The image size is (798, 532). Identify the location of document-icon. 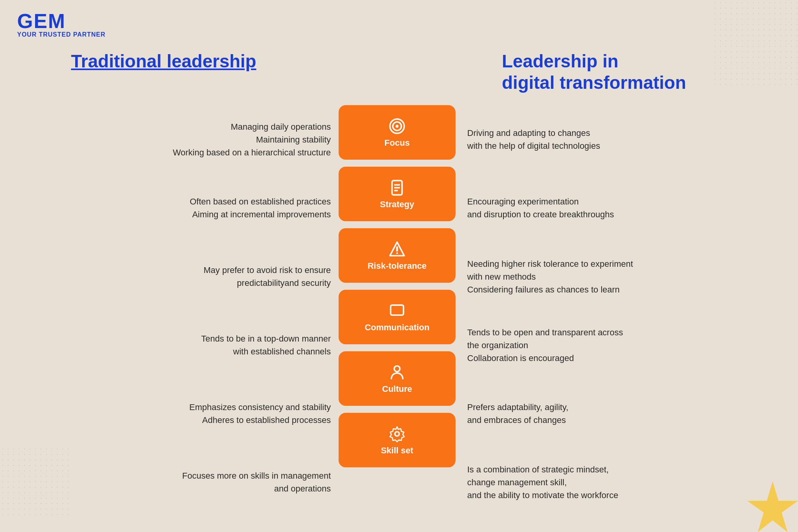
(397, 188).